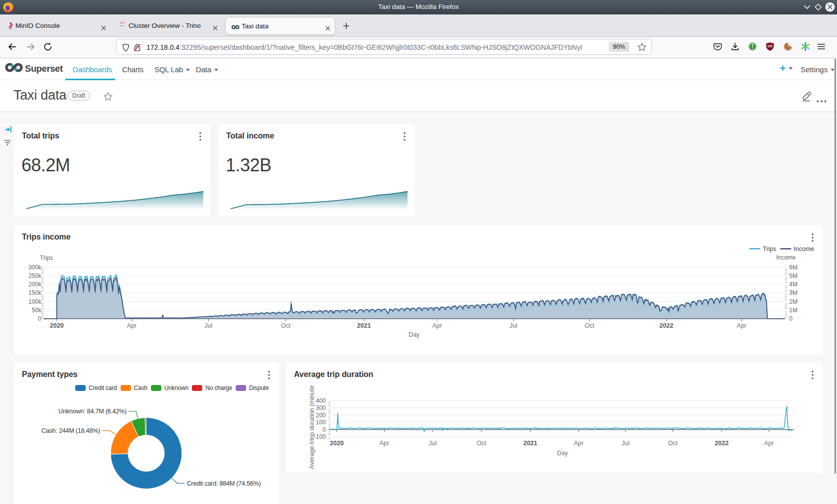  Describe the element at coordinates (35, 284) in the screenshot. I see `svg-text: 200k` at that location.